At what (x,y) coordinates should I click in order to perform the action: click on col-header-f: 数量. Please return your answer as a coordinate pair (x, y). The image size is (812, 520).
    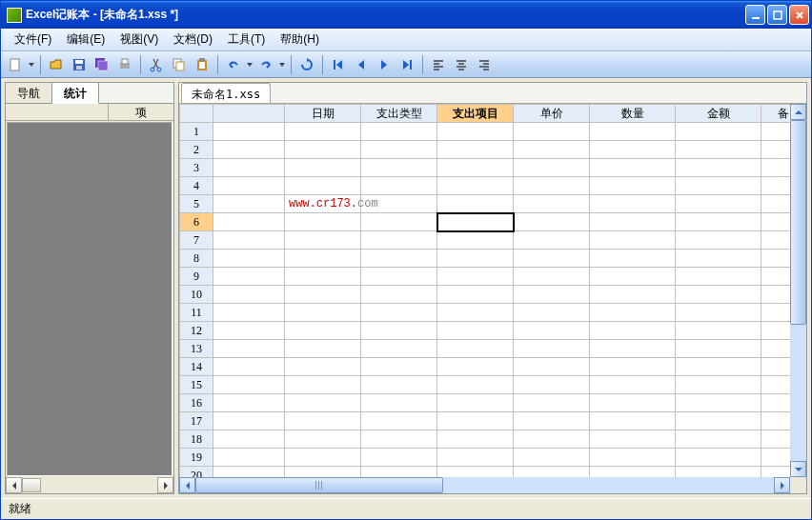
    Looking at the image, I should click on (633, 114).